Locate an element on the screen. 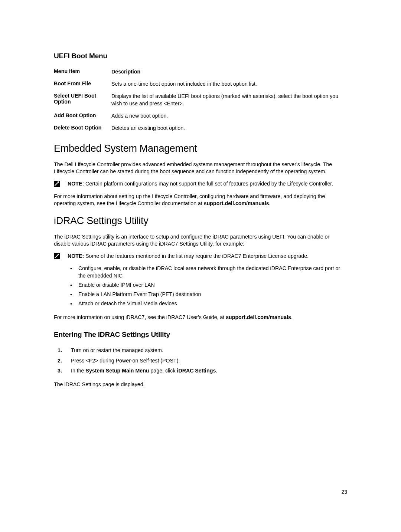 The width and height of the screenshot is (401, 532). step-text: In the System Setup Main Menu page, clic… is located at coordinates (144, 371).